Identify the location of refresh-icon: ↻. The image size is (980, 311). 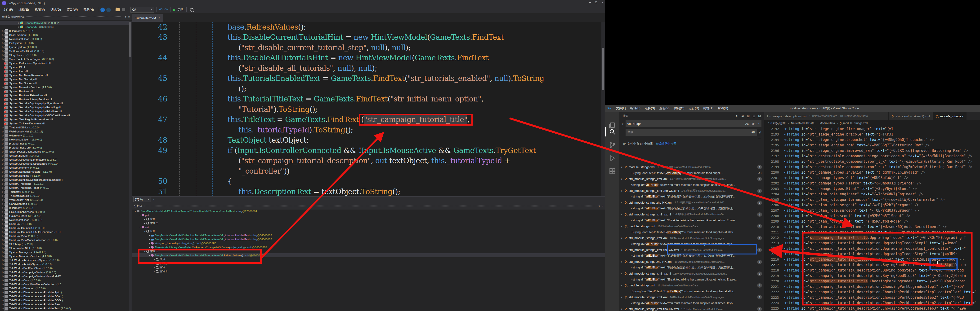
(737, 116).